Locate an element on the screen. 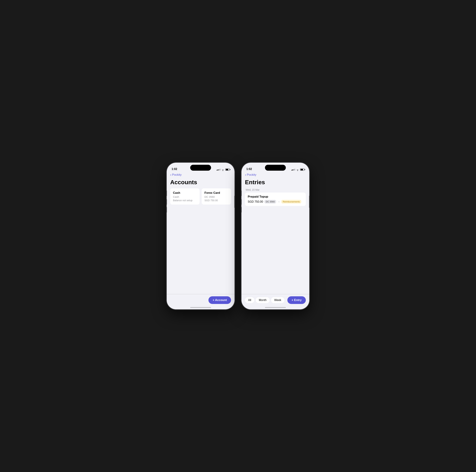 This screenshot has height=472, width=476. phone-entries: 1:02 is located at coordinates (275, 236).